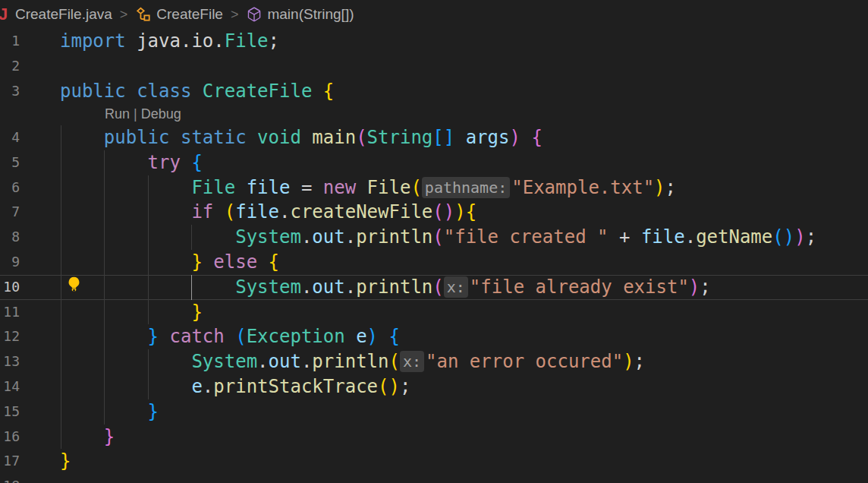  Describe the element at coordinates (93, 41) in the screenshot. I see `token-kw: import` at that location.